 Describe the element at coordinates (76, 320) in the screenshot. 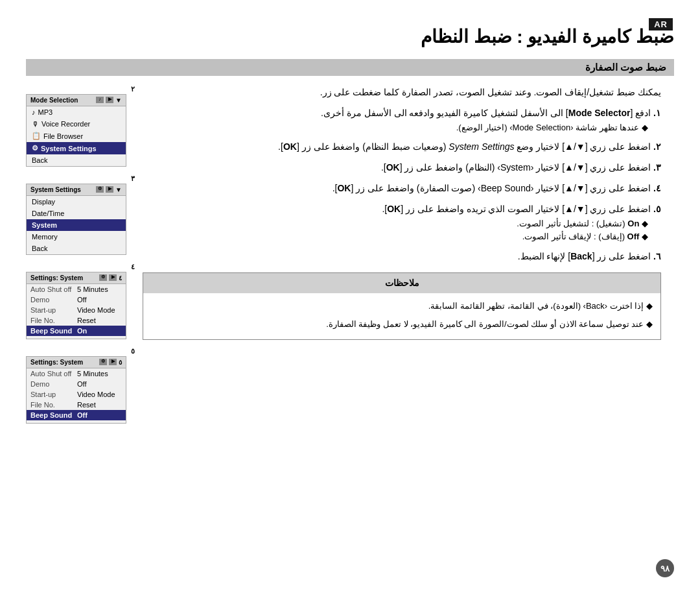

I see `widget3-row4: File No. Reset` at that location.